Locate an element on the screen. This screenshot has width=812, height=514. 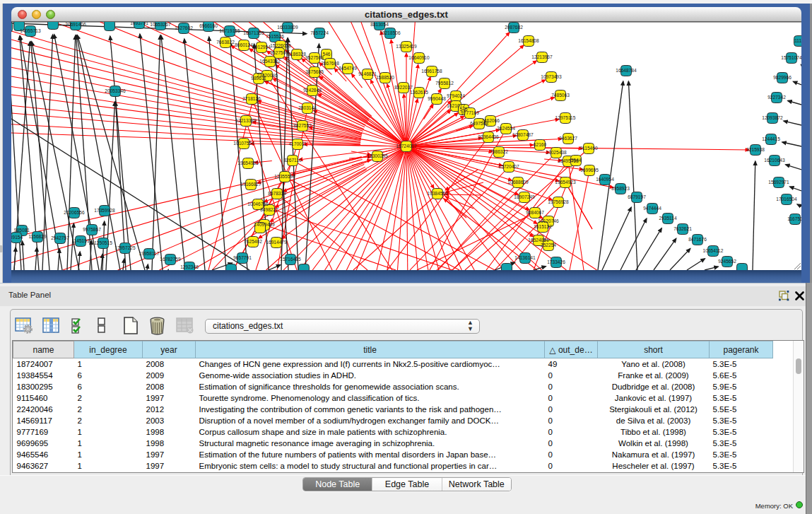
svg-text: 4170011 is located at coordinates (298, 144).